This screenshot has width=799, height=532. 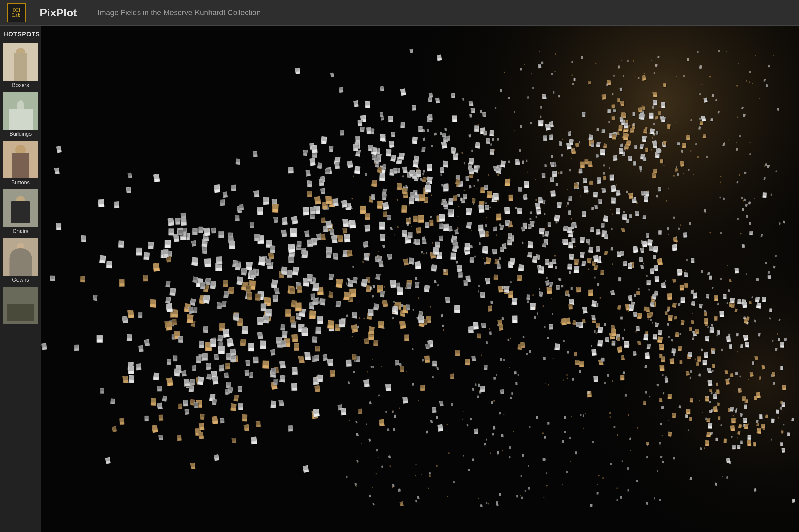 What do you see at coordinates (21, 231) in the screenshot?
I see `hotspot-chairs-label: Chairs` at bounding box center [21, 231].